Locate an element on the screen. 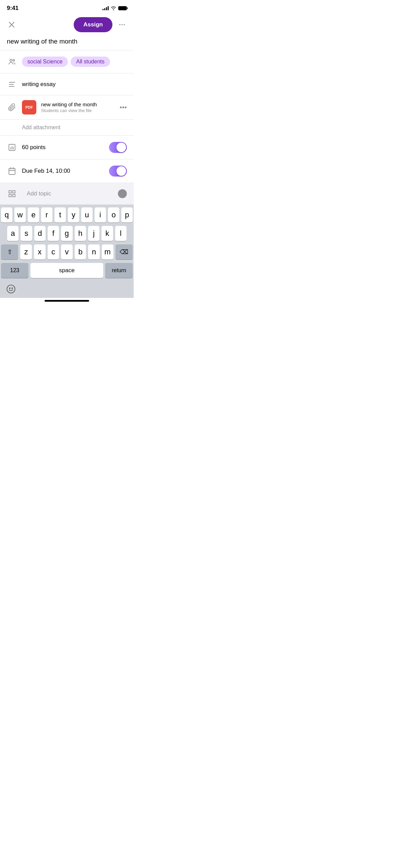 The width and height of the screenshot is (401, 868). more-options-button is located at coordinates (122, 25).